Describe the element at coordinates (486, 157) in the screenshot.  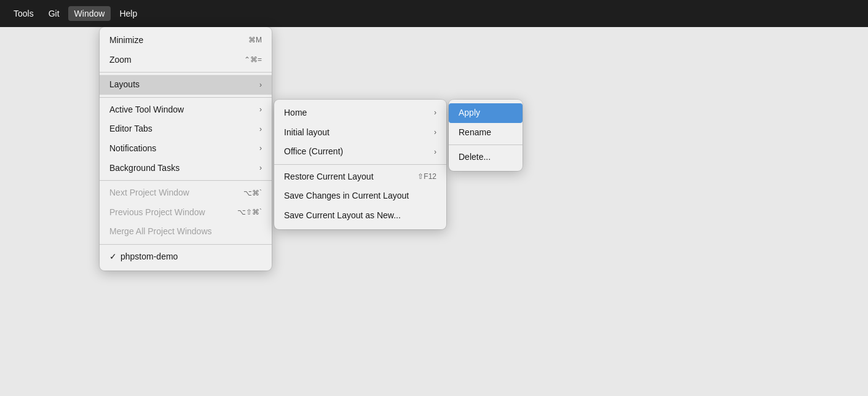
I see `menu-delete: Delete...` at that location.